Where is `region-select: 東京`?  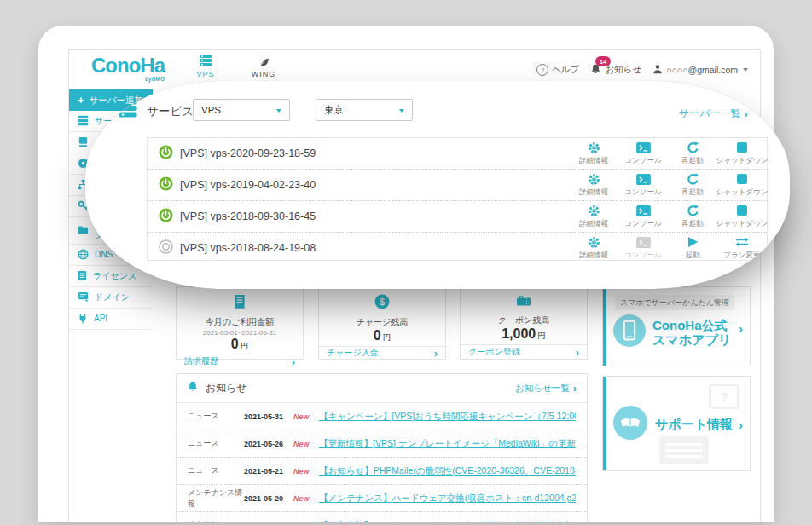 region-select: 東京 is located at coordinates (364, 110).